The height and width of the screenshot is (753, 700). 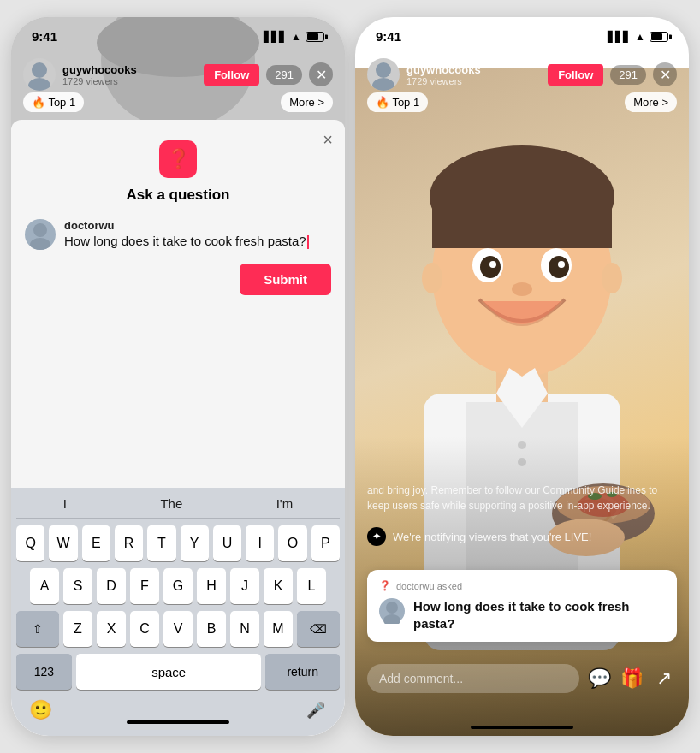 I want to click on key-p: P, so click(x=325, y=543).